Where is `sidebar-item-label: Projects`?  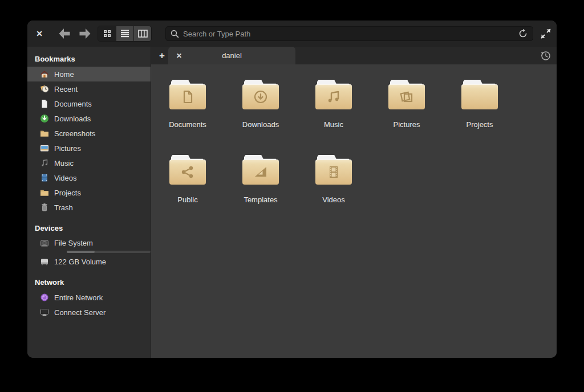
sidebar-item-label: Projects is located at coordinates (67, 193).